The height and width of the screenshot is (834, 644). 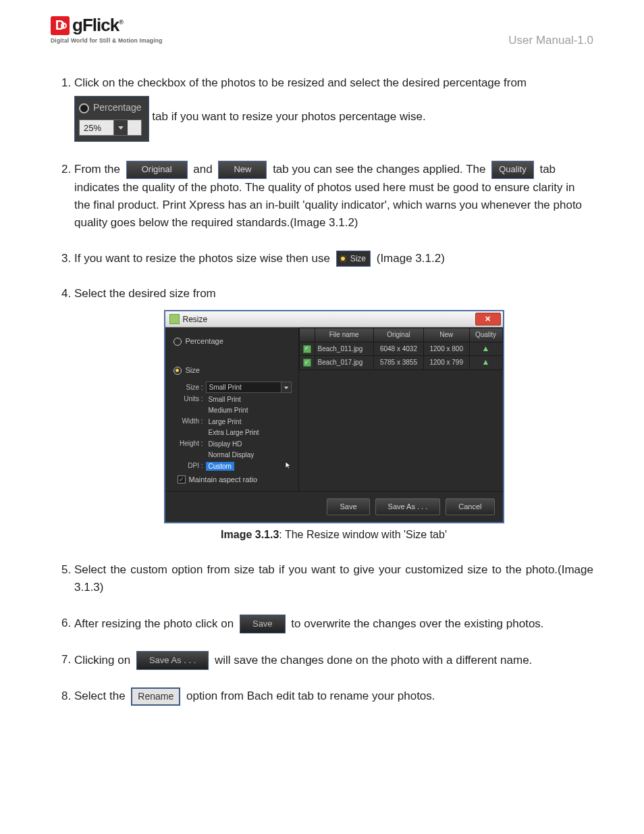 What do you see at coordinates (333, 624) in the screenshot?
I see `step-6: After resizing the photo click on Save t…` at bounding box center [333, 624].